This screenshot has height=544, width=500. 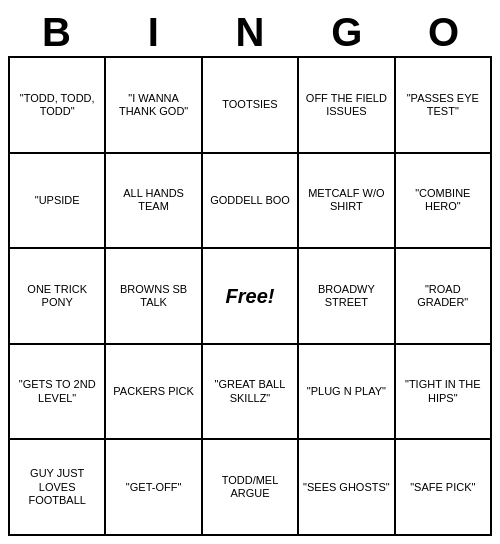 What do you see at coordinates (251, 488) in the screenshot?
I see `bingo-cell: TODD/MEL ARGUE` at bounding box center [251, 488].